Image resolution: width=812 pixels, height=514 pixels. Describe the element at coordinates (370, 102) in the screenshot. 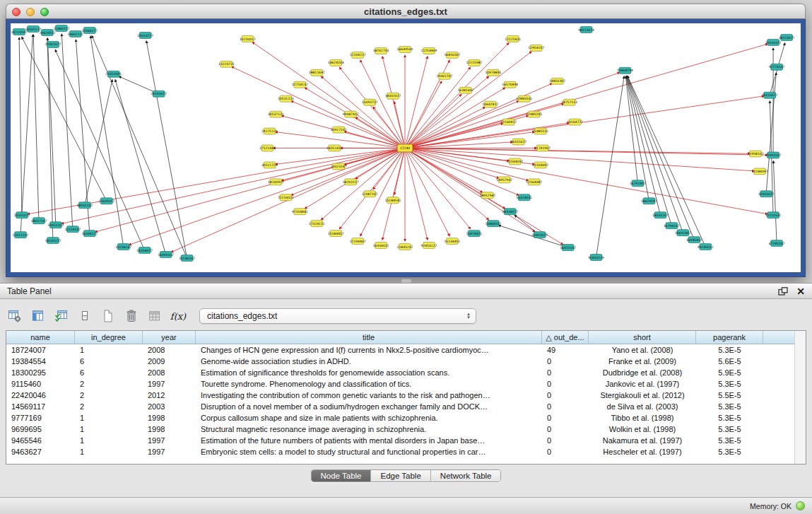

I see `graph-node-label: 13093717` at that location.